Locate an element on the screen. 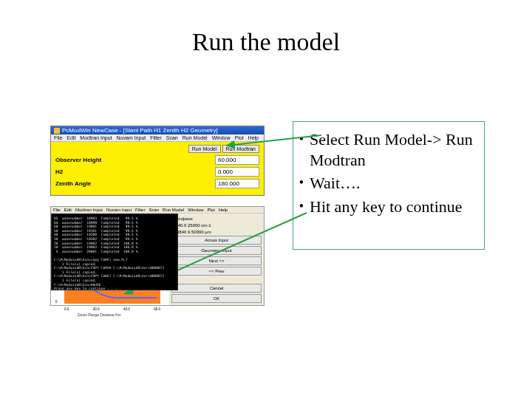  bullet-text: Hit any key to continue is located at coordinates (394, 207).